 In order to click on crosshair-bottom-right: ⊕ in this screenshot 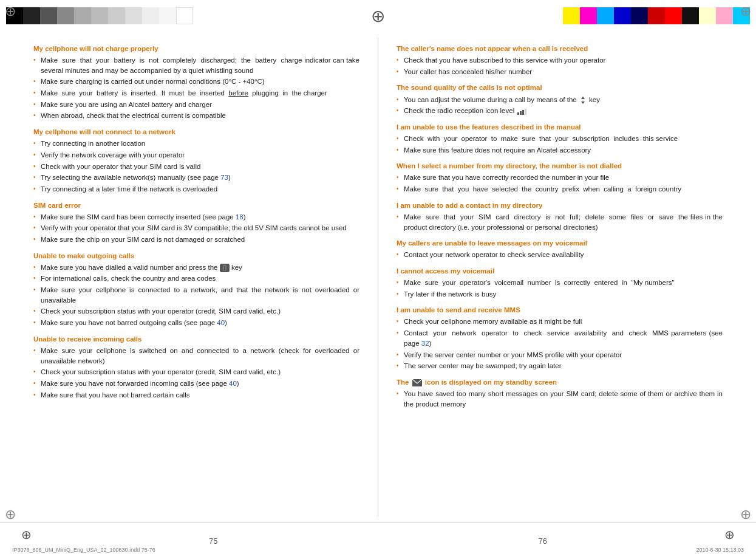, I will do `click(730, 535)`.